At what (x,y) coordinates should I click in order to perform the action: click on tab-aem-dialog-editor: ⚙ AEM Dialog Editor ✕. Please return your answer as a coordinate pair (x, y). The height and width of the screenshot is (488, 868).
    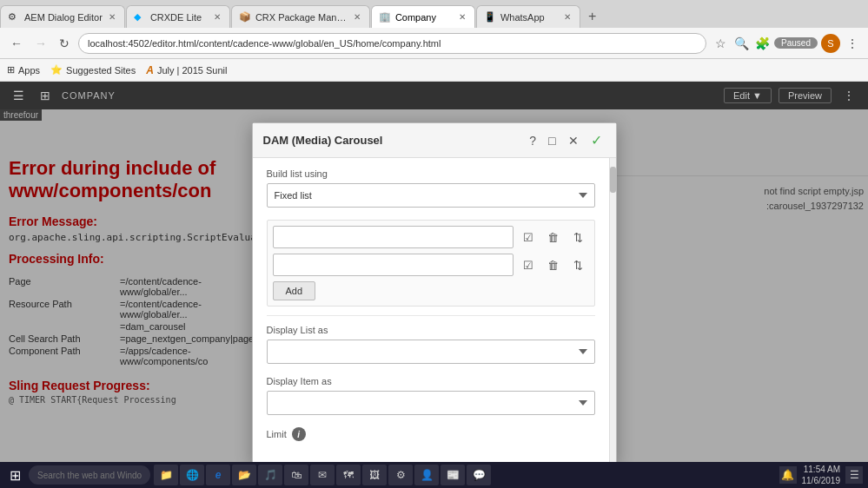
    Looking at the image, I should click on (63, 16).